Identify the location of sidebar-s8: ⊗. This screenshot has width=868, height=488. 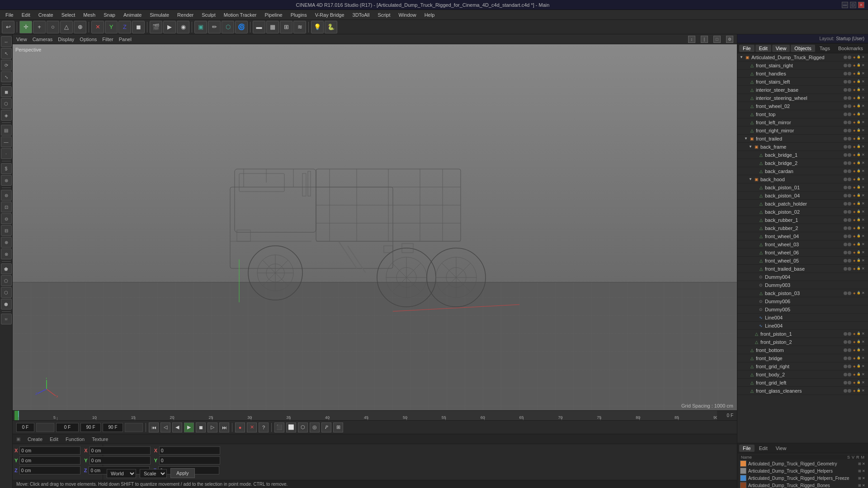
(6, 254).